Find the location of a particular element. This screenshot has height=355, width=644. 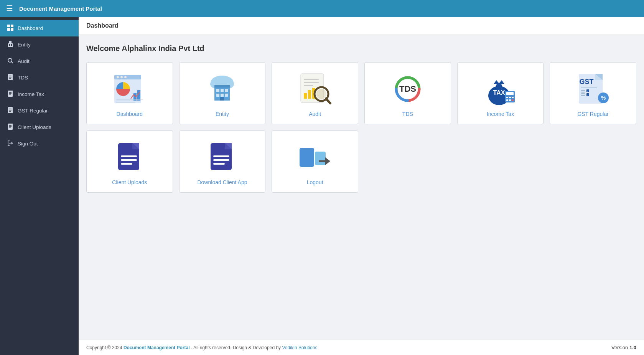

card-label-download-client-app: Download Client App is located at coordinates (222, 182).